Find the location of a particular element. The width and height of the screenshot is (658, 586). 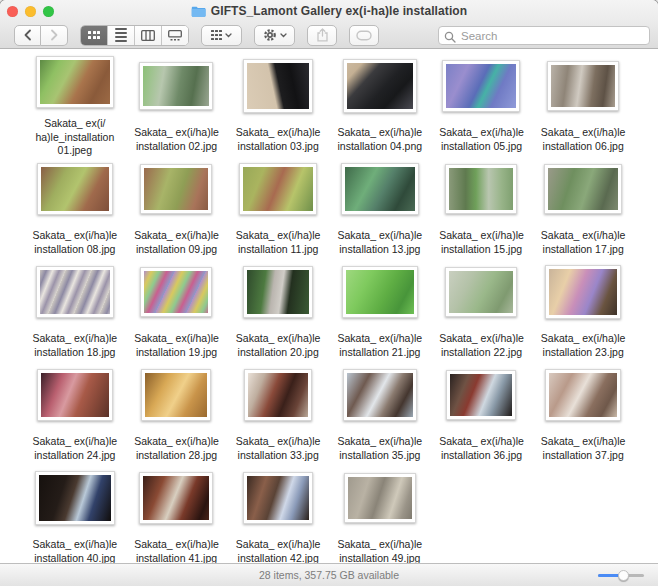

file-item: Sakata_ ex(i/ha)le_installation 01.jpeg is located at coordinates (75, 106).